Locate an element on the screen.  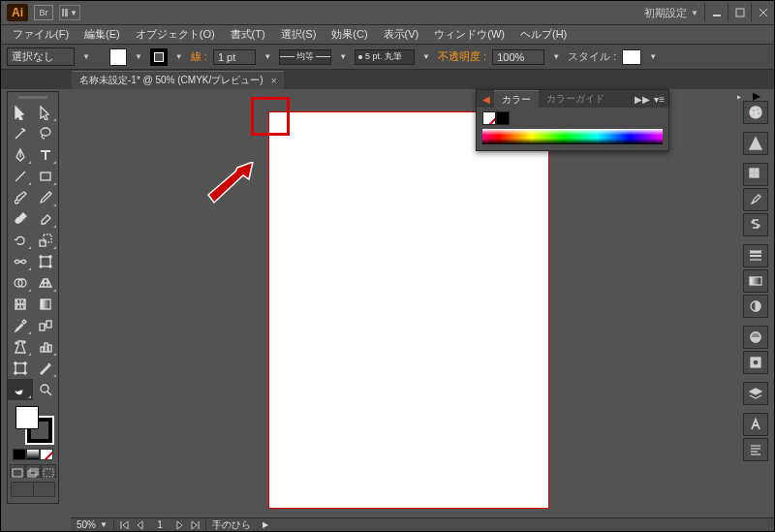
line-segment-tool is located at coordinates (20, 176).